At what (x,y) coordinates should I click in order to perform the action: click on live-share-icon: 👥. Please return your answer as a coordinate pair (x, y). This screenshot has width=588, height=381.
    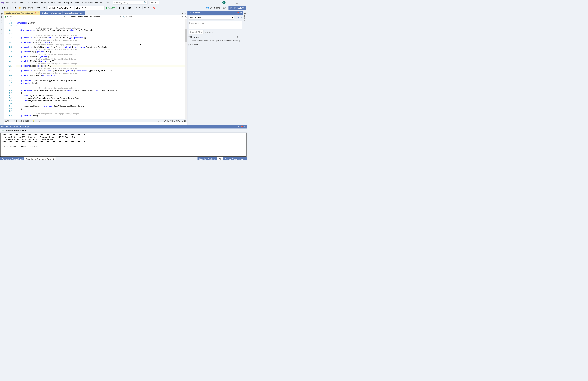
    Looking at the image, I should click on (208, 8).